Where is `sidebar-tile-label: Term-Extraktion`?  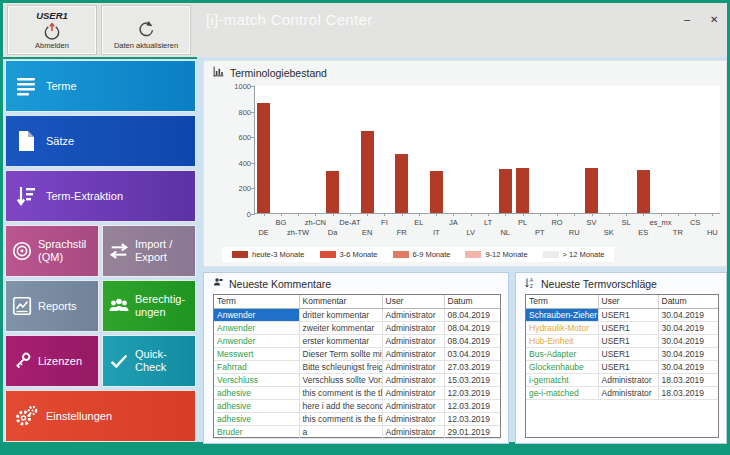
sidebar-tile-label: Term-Extraktion is located at coordinates (86, 196).